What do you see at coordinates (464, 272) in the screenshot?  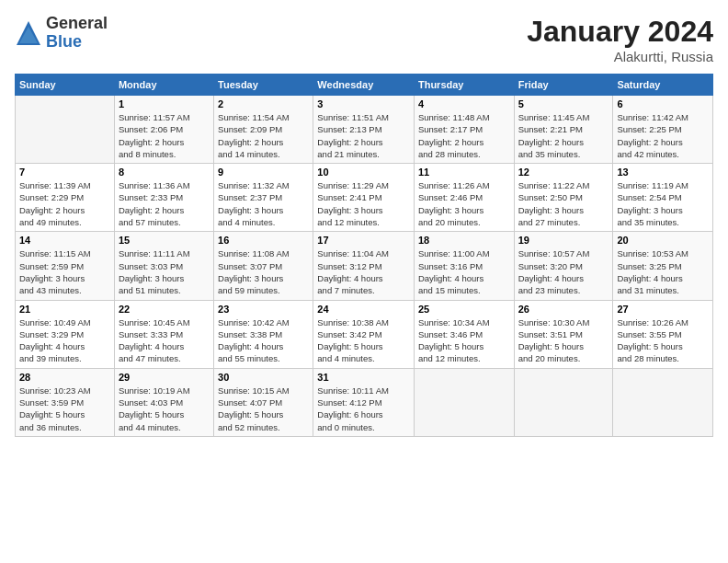 I see `day-info: Sunrise: 11:00 AMSunset: 3:16 PMDaylight…` at bounding box center [464, 272].